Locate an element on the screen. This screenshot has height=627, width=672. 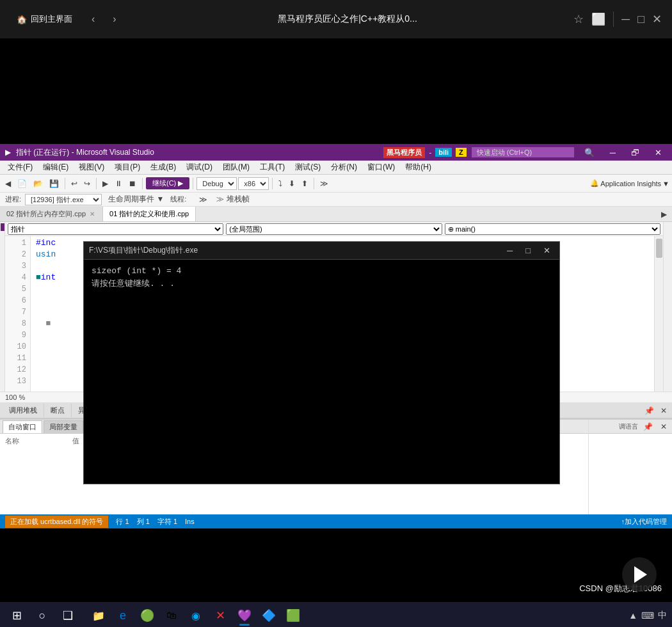
back-button: ‹ is located at coordinates (93, 19).